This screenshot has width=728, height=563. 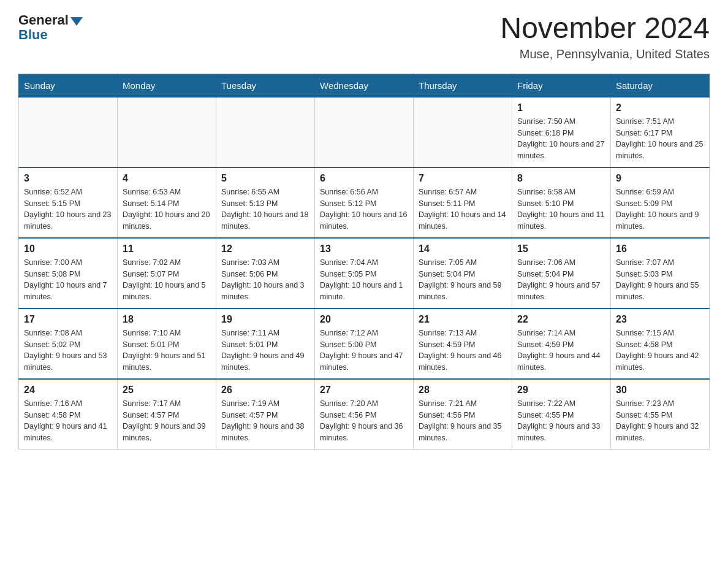 What do you see at coordinates (605, 54) in the screenshot?
I see `location: Muse, Pennsylvania, United States` at bounding box center [605, 54].